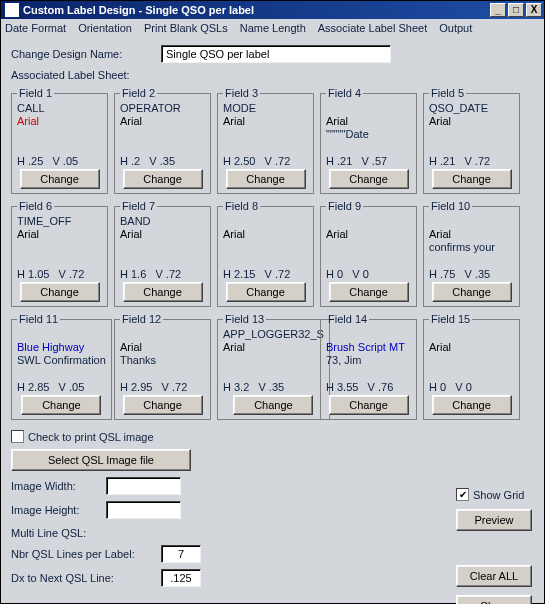 The height and width of the screenshot is (604, 545). What do you see at coordinates (144, 486) in the screenshot?
I see `image-width-input` at bounding box center [144, 486].